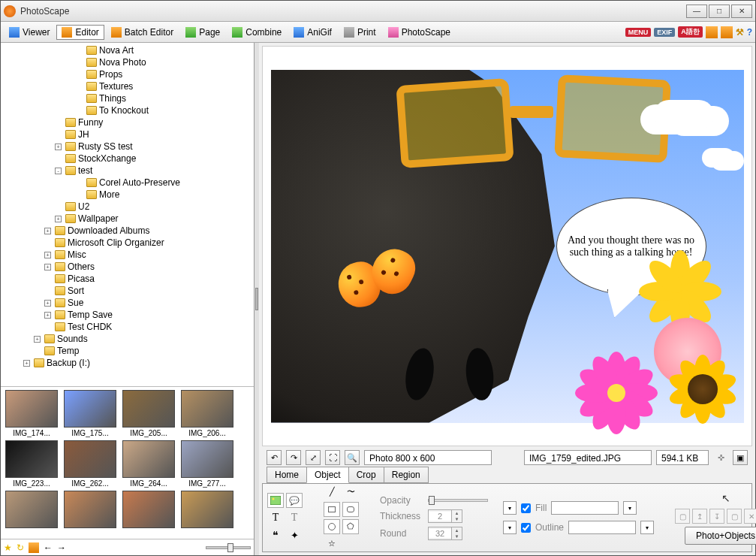 This screenshot has width=756, height=556. I want to click on actual-size-button: ⛶, so click(333, 458).